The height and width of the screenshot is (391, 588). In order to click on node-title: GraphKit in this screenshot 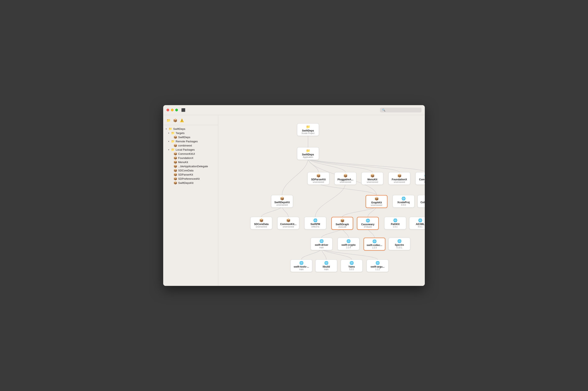, I will do `click(377, 202)`.